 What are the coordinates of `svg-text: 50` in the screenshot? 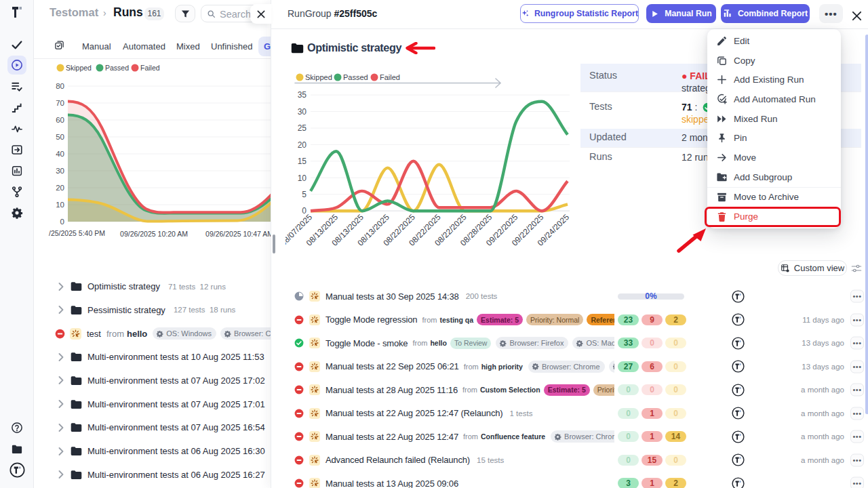 It's located at (60, 137).